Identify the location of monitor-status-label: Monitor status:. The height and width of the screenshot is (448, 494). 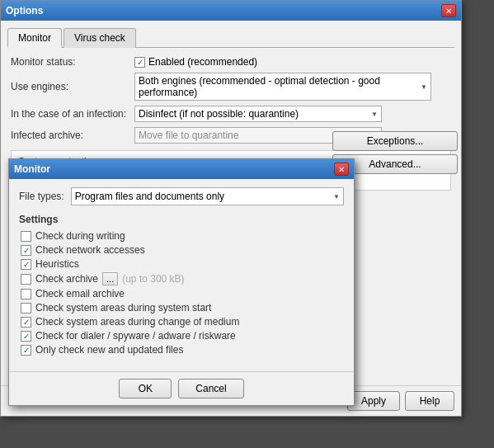
(73, 62).